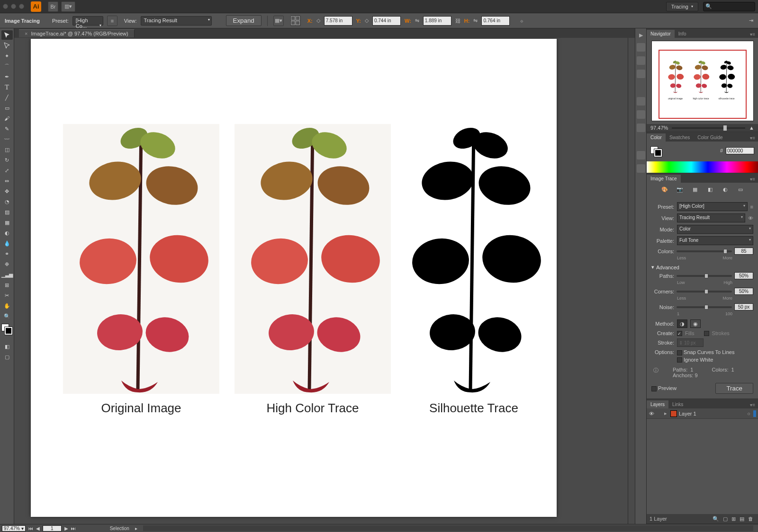 Image resolution: width=758 pixels, height=532 pixels. I want to click on eye-icon: 👁, so click(750, 218).